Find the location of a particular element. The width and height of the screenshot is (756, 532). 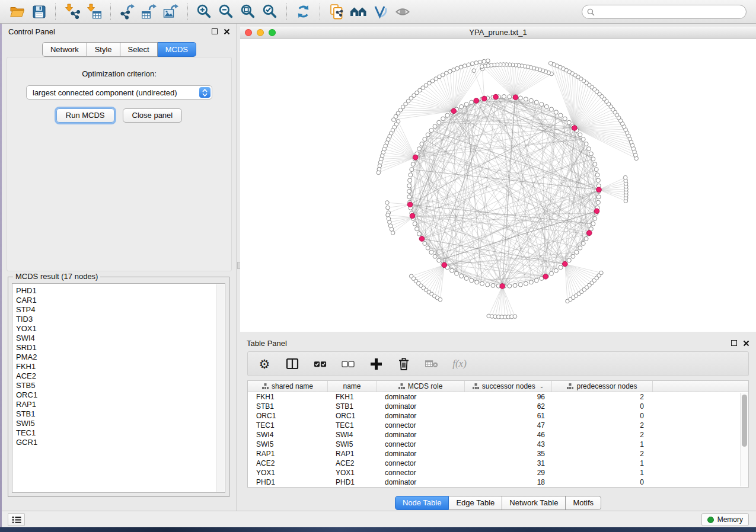

mcds-result-item: RAP1 is located at coordinates (120, 405).